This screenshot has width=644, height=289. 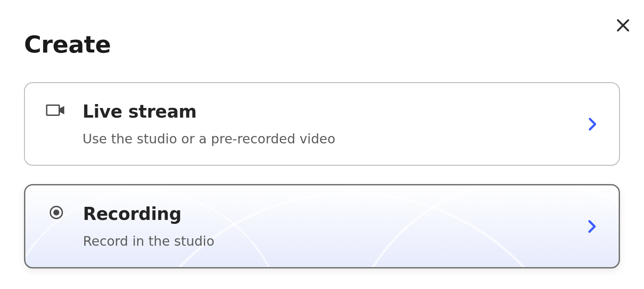 What do you see at coordinates (59, 110) in the screenshot?
I see `video-camera-icon` at bounding box center [59, 110].